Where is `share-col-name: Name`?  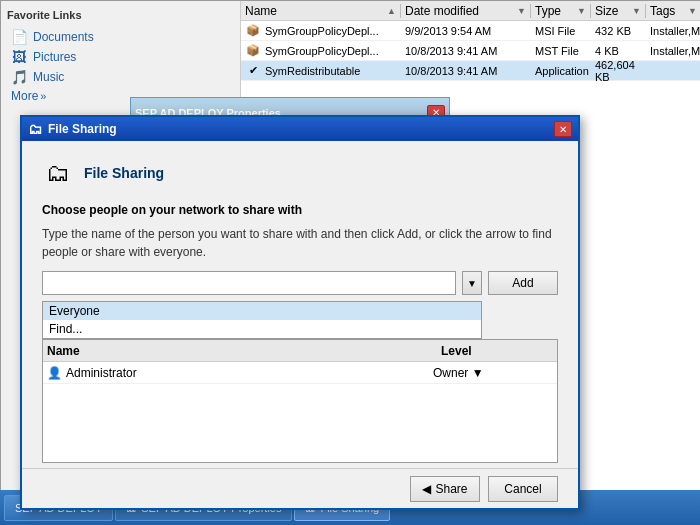 share-col-name: Name is located at coordinates (240, 351).